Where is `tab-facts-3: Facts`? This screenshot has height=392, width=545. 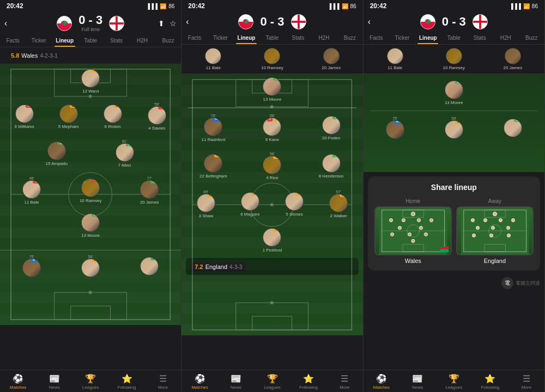 tab-facts-3: Facts is located at coordinates (376, 38).